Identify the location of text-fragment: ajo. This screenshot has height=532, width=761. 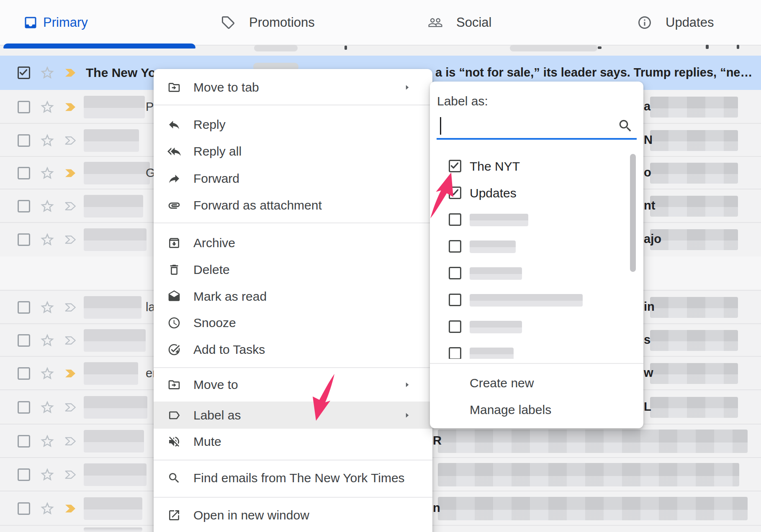
(653, 239).